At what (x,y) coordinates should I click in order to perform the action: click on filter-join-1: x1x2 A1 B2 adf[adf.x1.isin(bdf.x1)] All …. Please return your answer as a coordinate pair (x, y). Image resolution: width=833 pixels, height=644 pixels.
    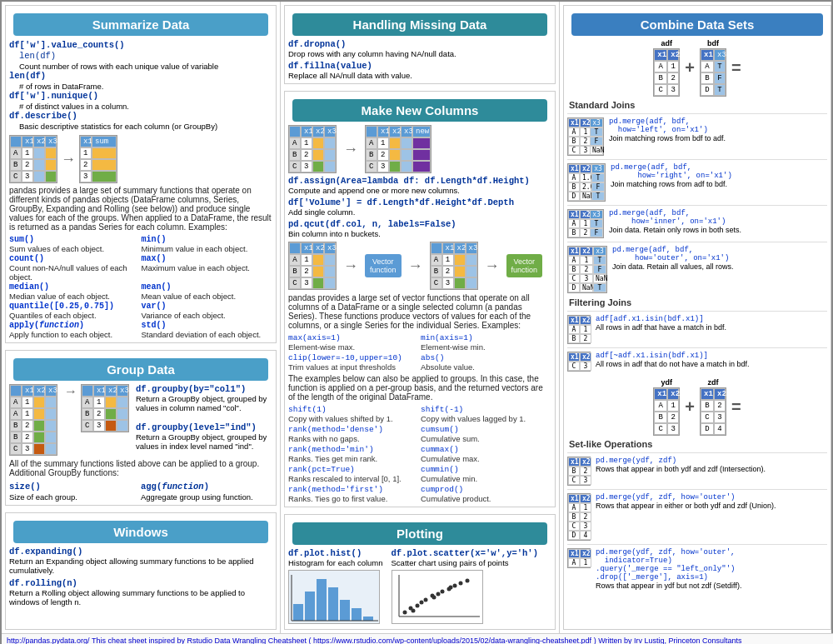
    Looking at the image, I should click on (697, 327).